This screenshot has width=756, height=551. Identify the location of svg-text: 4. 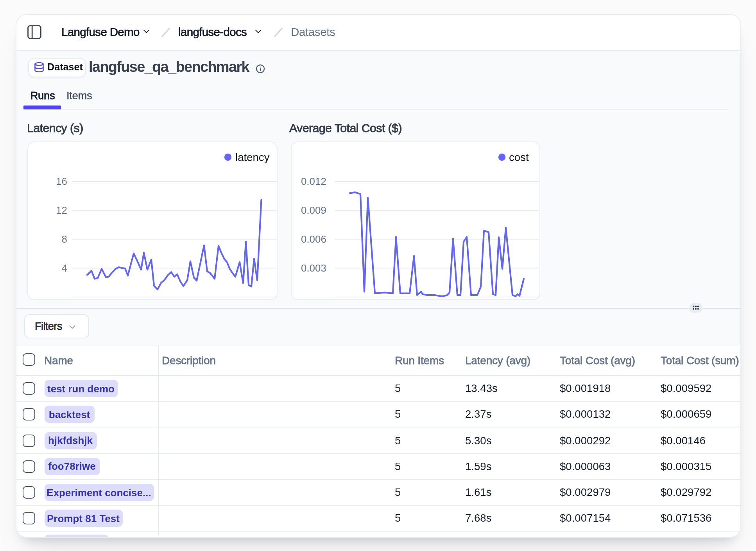
(64, 268).